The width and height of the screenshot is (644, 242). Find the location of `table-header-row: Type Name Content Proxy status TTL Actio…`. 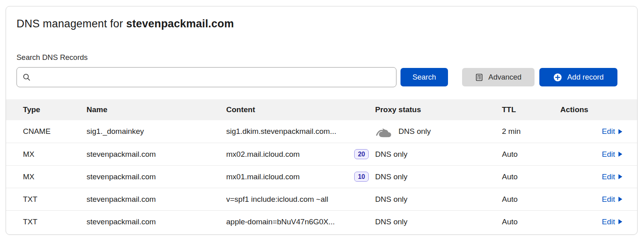

table-header-row: Type Name Content Proxy status TTL Actio… is located at coordinates (322, 110).